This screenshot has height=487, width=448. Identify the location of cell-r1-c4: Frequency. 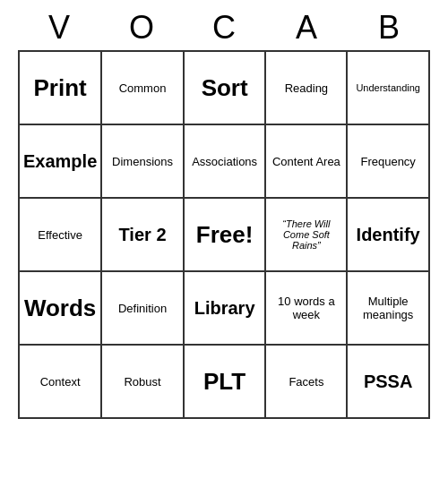
(388, 161).